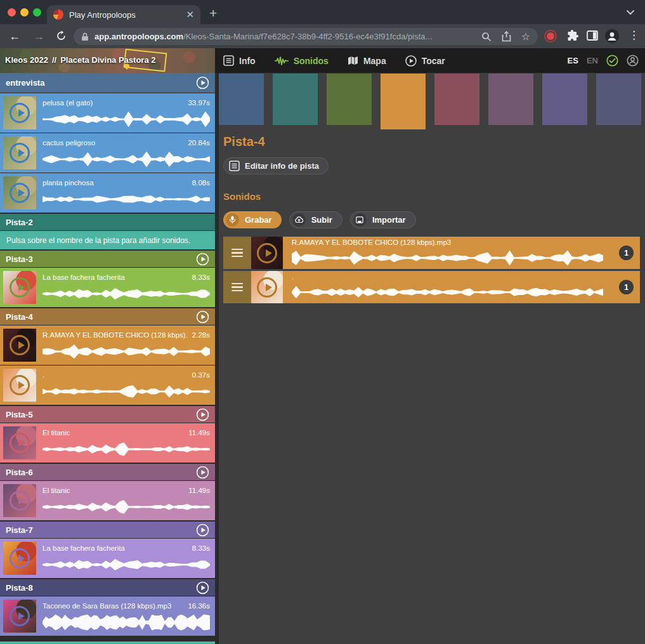  I want to click on sound-title: cactus peligroso, so click(68, 143).